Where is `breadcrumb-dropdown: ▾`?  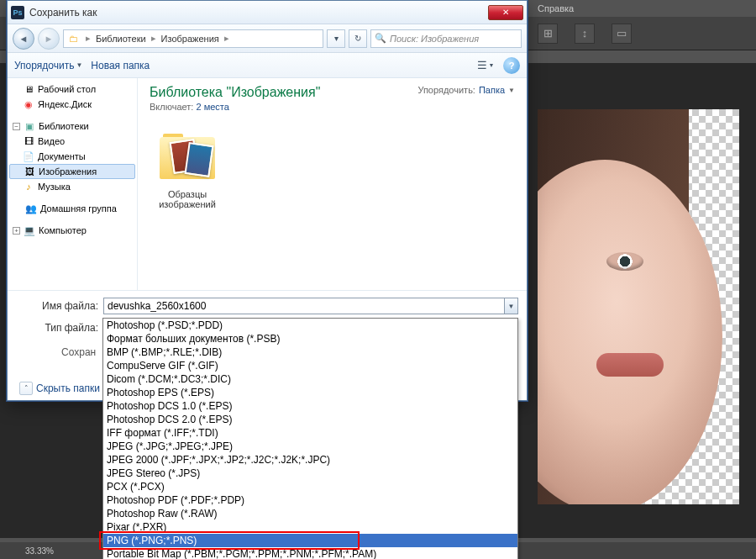 breadcrumb-dropdown: ▾ is located at coordinates (336, 39).